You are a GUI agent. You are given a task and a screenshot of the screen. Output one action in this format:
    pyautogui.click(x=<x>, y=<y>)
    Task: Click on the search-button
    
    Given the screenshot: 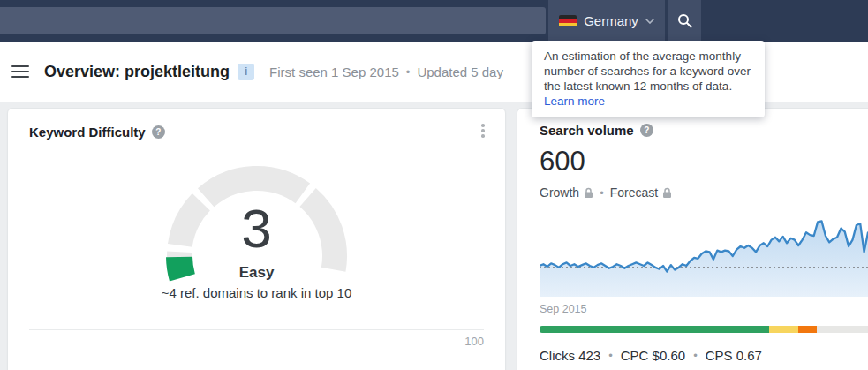 What is the action you would take?
    pyautogui.click(x=684, y=21)
    